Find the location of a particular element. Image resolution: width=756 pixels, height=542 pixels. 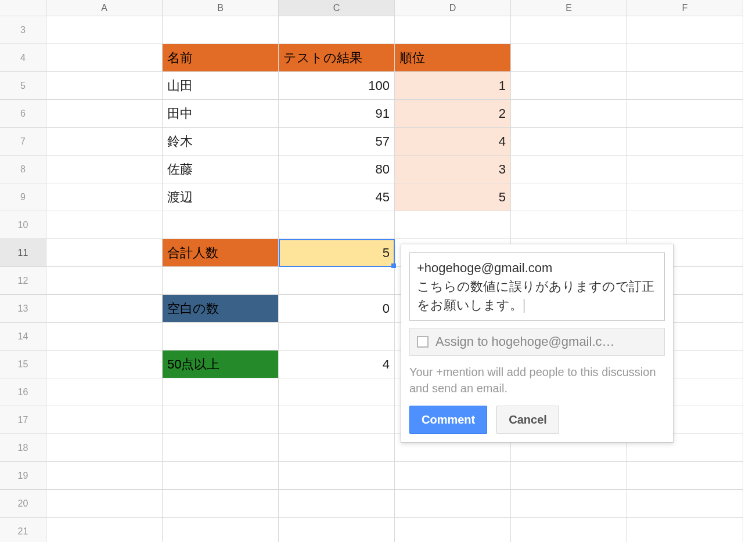

summary-count-label: 合計人数 is located at coordinates (221, 253).